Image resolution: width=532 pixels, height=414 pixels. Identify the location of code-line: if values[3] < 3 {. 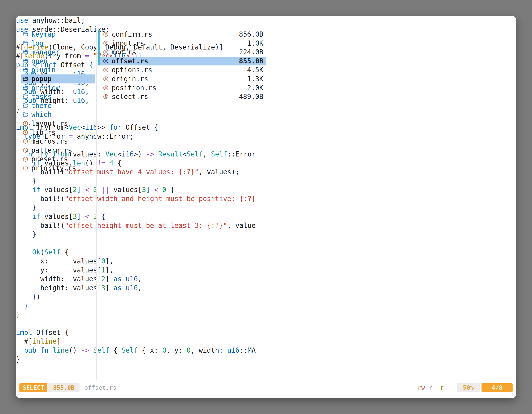
(137, 216).